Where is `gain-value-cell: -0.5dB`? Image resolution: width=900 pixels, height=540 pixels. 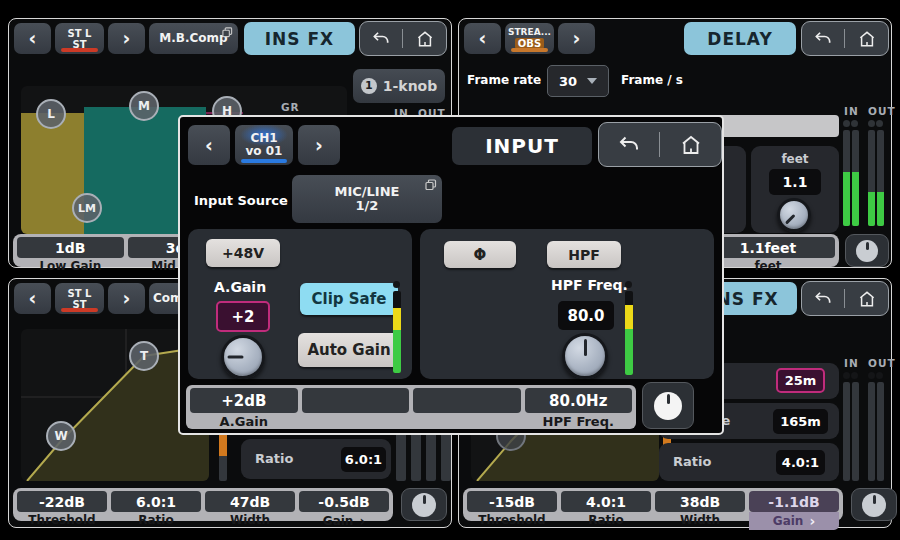 gain-value-cell: -0.5dB is located at coordinates (344, 502).